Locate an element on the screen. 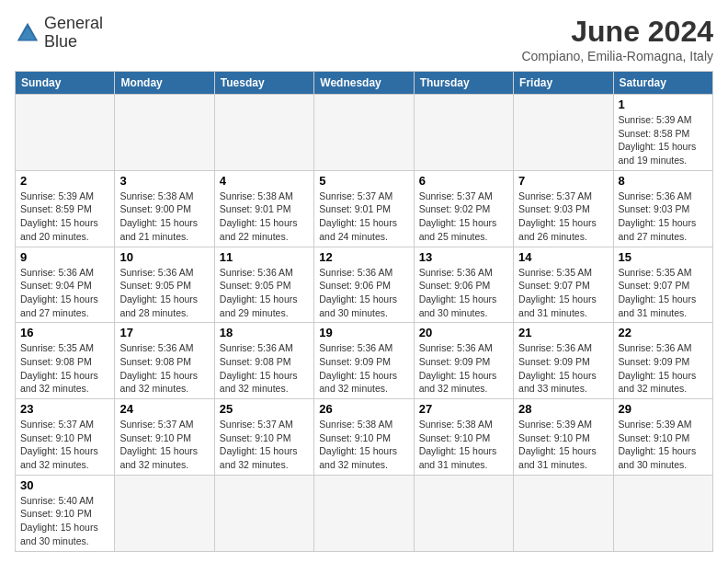 The image size is (728, 563). day-number: 5 is located at coordinates (364, 180).